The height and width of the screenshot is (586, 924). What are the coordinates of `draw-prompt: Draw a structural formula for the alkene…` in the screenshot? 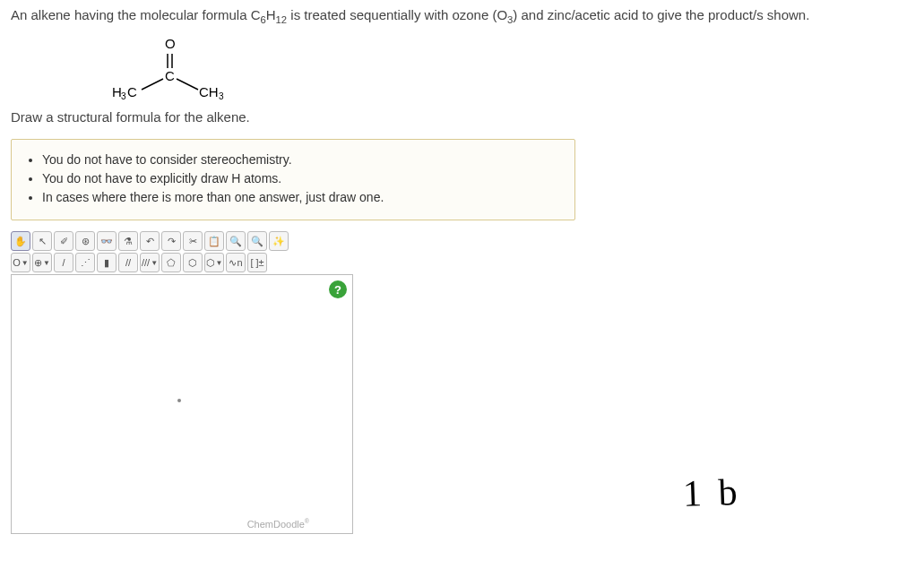 It's located at (462, 116).